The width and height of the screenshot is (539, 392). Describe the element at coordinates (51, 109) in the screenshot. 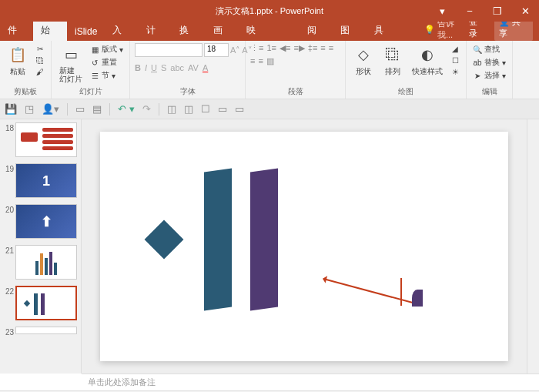

I see `qat-button: 👤▾` at that location.